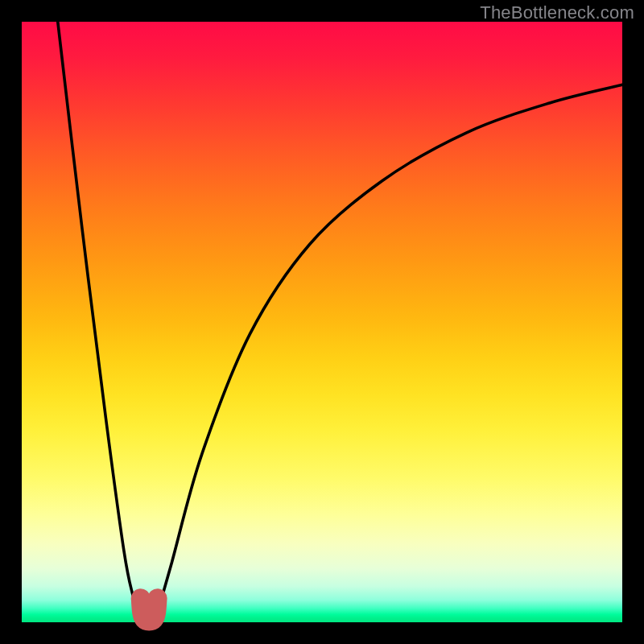 Image resolution: width=644 pixels, height=644 pixels. What do you see at coordinates (150, 609) in the screenshot?
I see `valley-marker` at bounding box center [150, 609].